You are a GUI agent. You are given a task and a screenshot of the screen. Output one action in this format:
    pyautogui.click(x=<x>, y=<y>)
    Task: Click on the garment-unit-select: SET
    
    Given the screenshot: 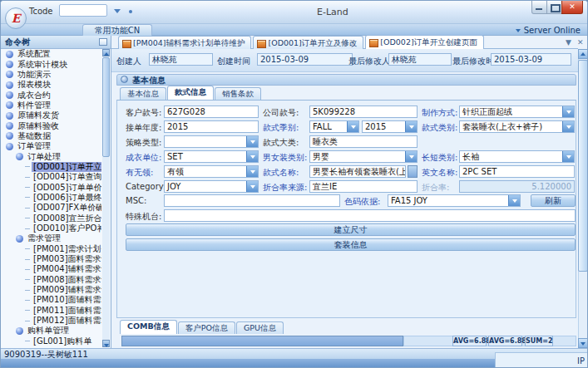 What is the action you would take?
    pyautogui.click(x=211, y=156)
    